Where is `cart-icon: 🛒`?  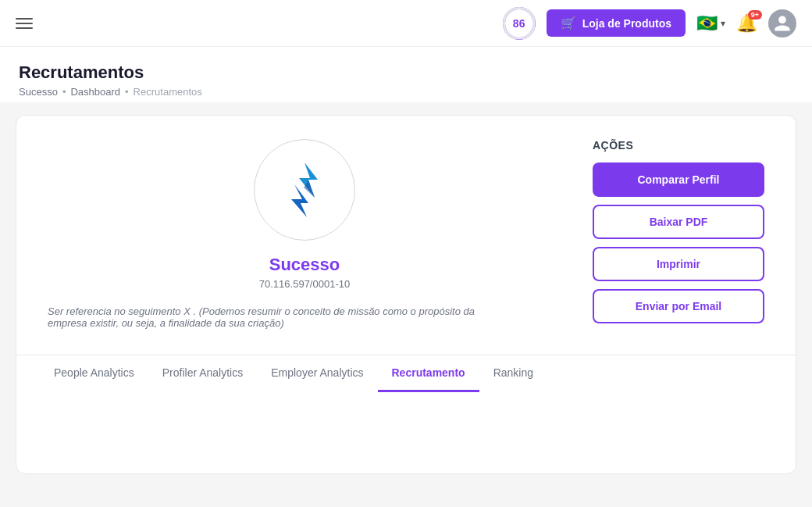
cart-icon: 🛒 is located at coordinates (568, 23).